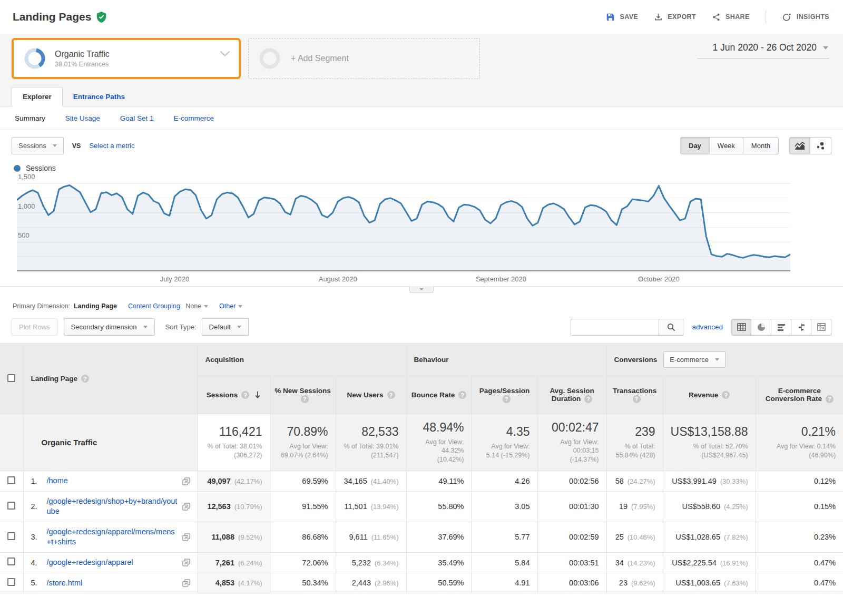 The image size is (843, 616). I want to click on tab-entrance-paths: Entrance Paths, so click(99, 97).